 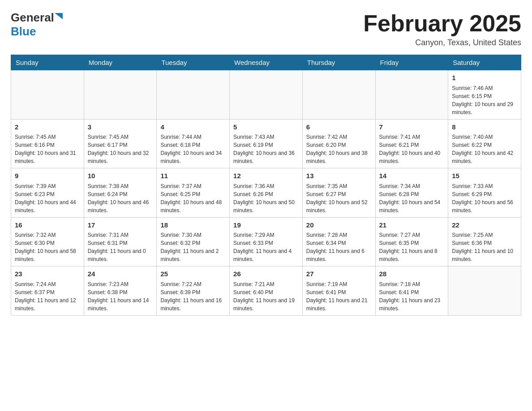 What do you see at coordinates (47, 296) in the screenshot?
I see `day-info: Sunrise: 7:24 AM Sunset: 6:37 PM Dayligh…` at bounding box center [47, 296].